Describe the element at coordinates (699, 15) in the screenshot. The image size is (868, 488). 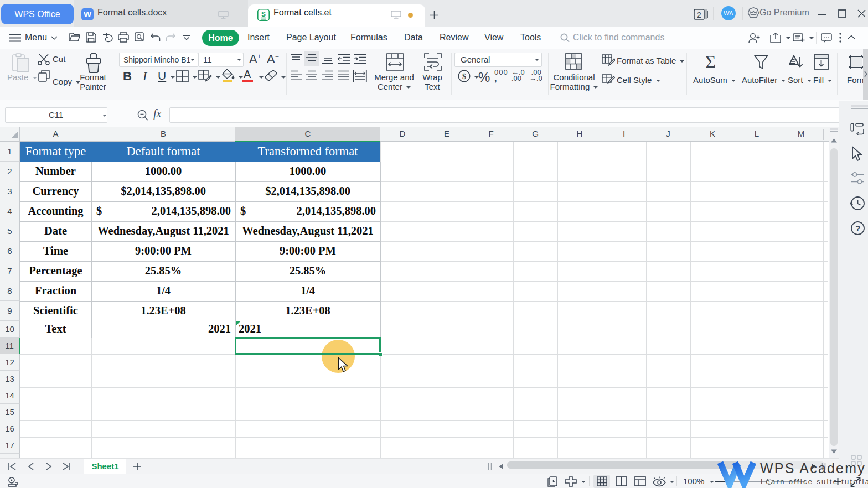
I see `svg-text: 2` at that location.